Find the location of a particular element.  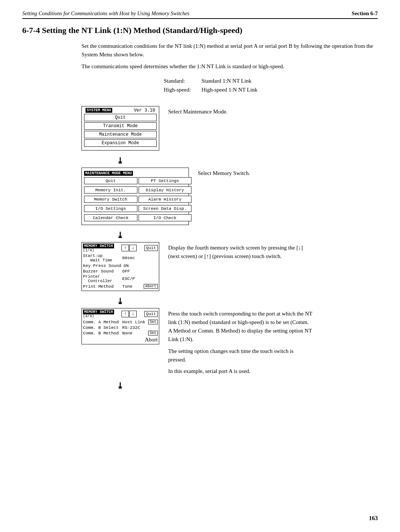

speed-table: Standard: Standard 1:N NT Link High-spee… is located at coordinates (210, 85).